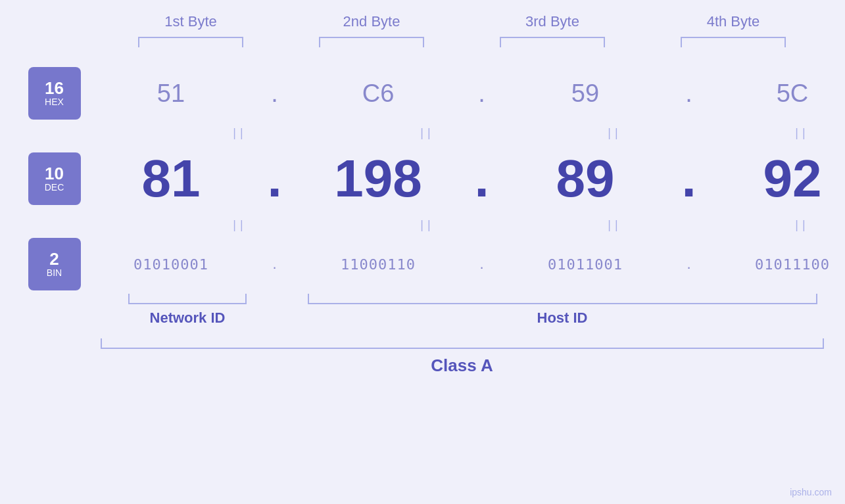 Image resolution: width=845 pixels, height=504 pixels. What do you see at coordinates (427, 225) in the screenshot?
I see `veq-6: ||` at bounding box center [427, 225].